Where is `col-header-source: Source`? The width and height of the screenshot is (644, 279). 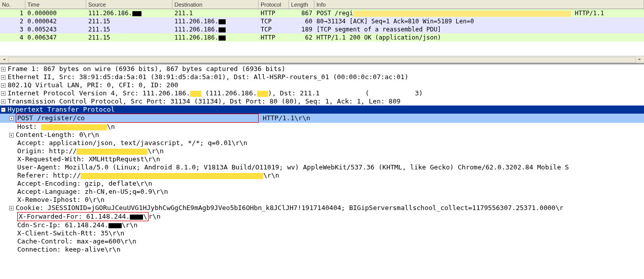 col-header-source: Source is located at coordinates (129, 4).